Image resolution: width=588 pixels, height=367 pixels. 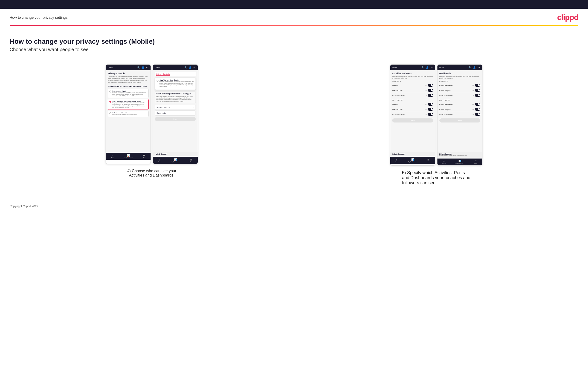 I want to click on phone-1-body: Privacy Controls Control how you and you…, so click(x=128, y=111).